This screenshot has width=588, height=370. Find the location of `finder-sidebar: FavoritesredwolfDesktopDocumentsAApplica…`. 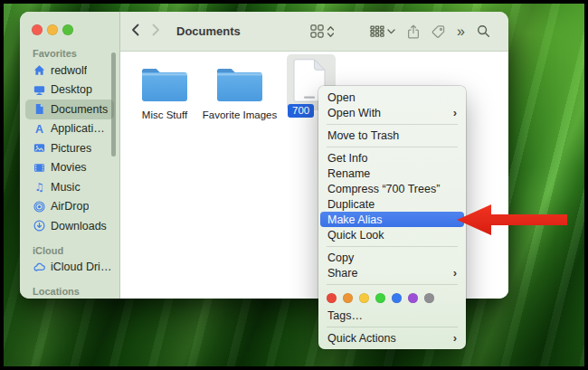

finder-sidebar: FavoritesredwolfDesktopDocumentsAApplica… is located at coordinates (71, 156).